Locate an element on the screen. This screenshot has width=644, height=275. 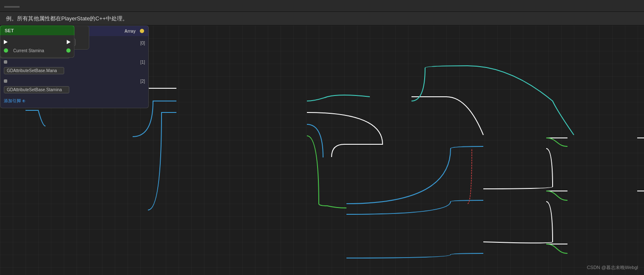
index1-label: [1] is located at coordinates (143, 62).